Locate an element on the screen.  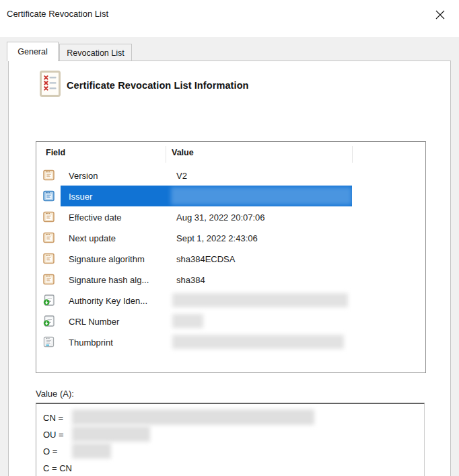
value-a-label: Value (A): is located at coordinates (55, 394).